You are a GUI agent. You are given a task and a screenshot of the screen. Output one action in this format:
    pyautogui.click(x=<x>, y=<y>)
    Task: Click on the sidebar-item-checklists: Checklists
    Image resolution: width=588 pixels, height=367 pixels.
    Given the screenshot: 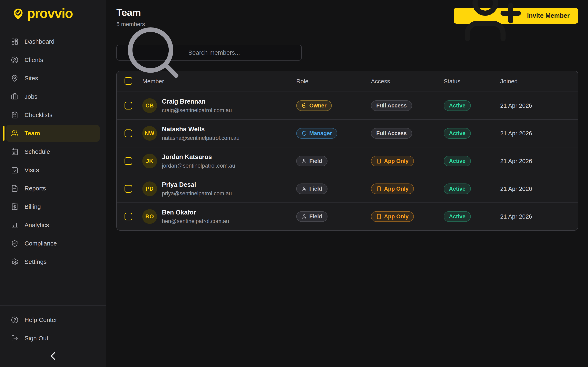 What is the action you would take?
    pyautogui.click(x=53, y=115)
    